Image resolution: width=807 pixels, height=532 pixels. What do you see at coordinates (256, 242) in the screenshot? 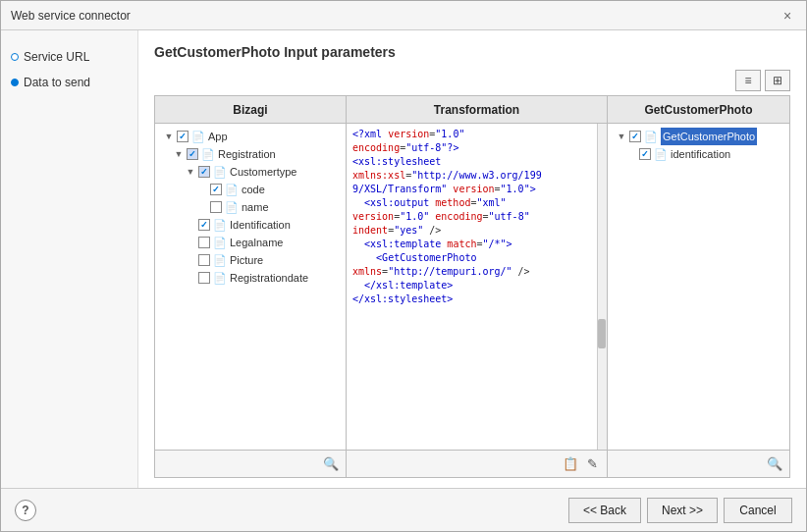
I see `node-label-legalname: Legalname` at bounding box center [256, 242].